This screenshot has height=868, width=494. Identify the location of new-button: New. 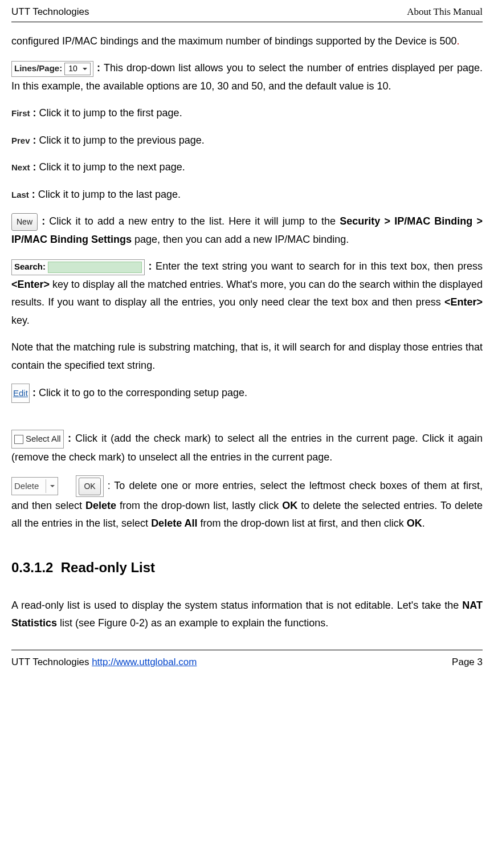
(25, 222).